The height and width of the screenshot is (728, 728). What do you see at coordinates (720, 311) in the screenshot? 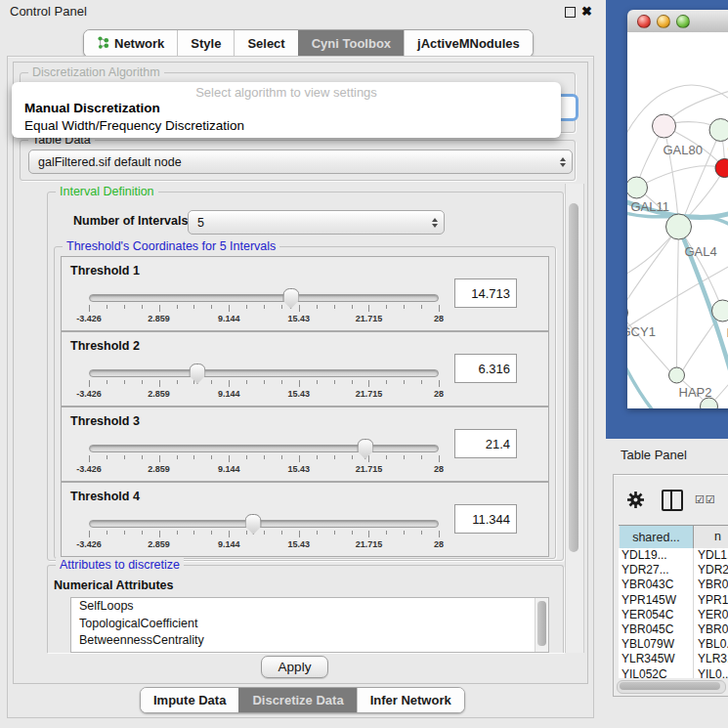
I see `node-h` at bounding box center [720, 311].